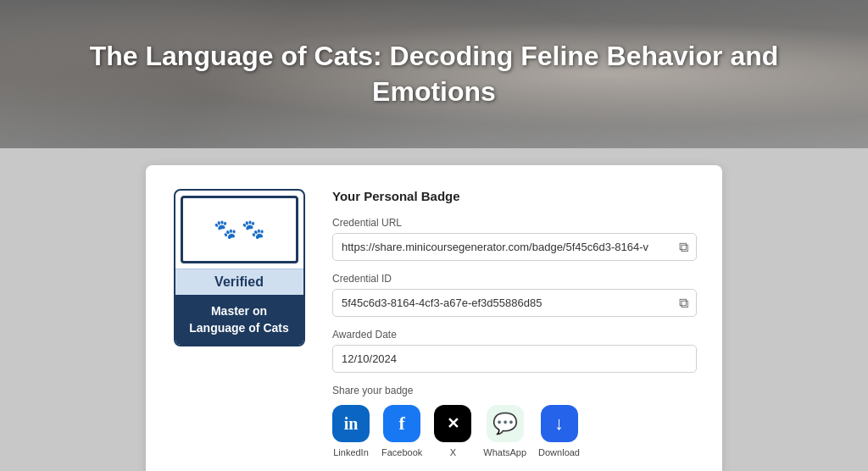 Image resolution: width=868 pixels, height=471 pixels. I want to click on facebook-label: Facebook, so click(402, 452).